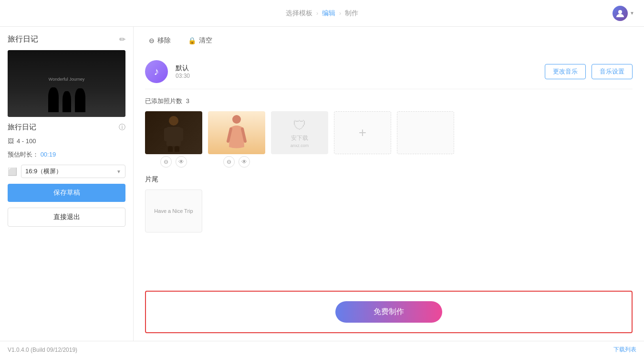 This screenshot has height=358, width=644. I want to click on ending-card: Have a Nice Trip, so click(174, 211).